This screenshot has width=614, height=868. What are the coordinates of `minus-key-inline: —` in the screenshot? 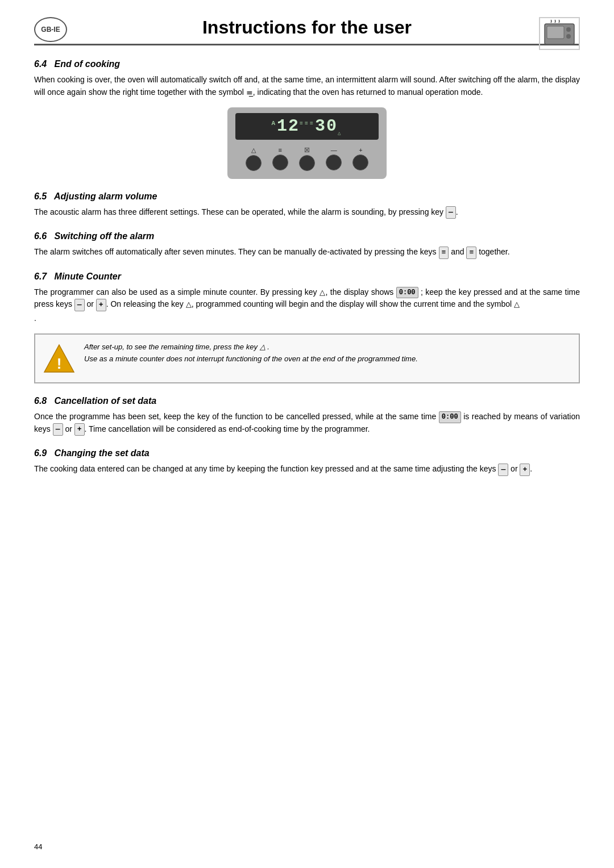 It's located at (451, 212).